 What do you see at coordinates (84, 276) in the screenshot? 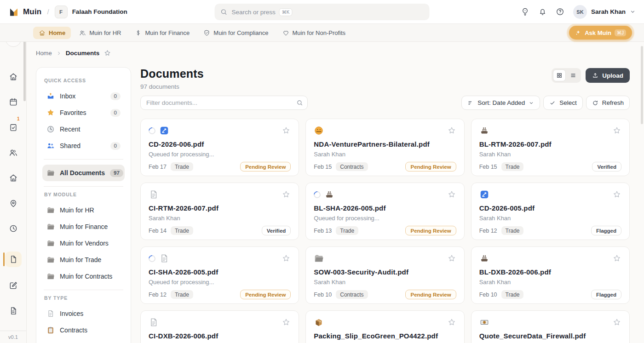
I see `sidebar-item-muin-for-contracts: Muin for Contracts` at bounding box center [84, 276].